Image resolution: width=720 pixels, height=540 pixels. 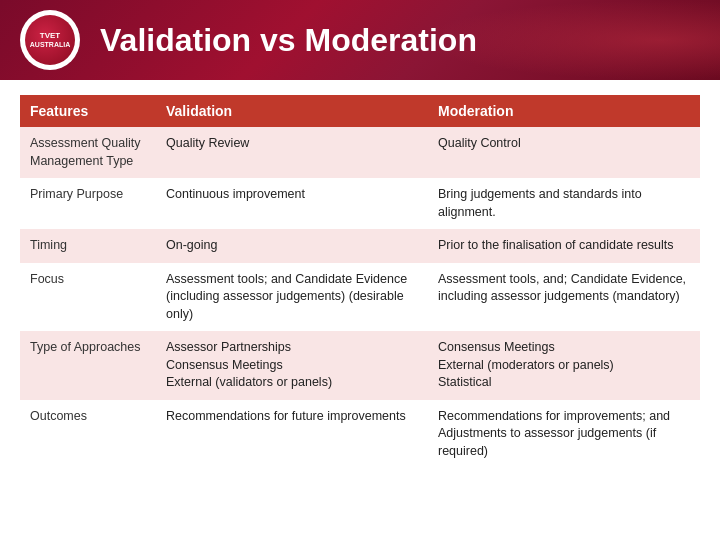 What do you see at coordinates (360, 111) in the screenshot?
I see `table-header-row: Features Validation Moderation` at bounding box center [360, 111].